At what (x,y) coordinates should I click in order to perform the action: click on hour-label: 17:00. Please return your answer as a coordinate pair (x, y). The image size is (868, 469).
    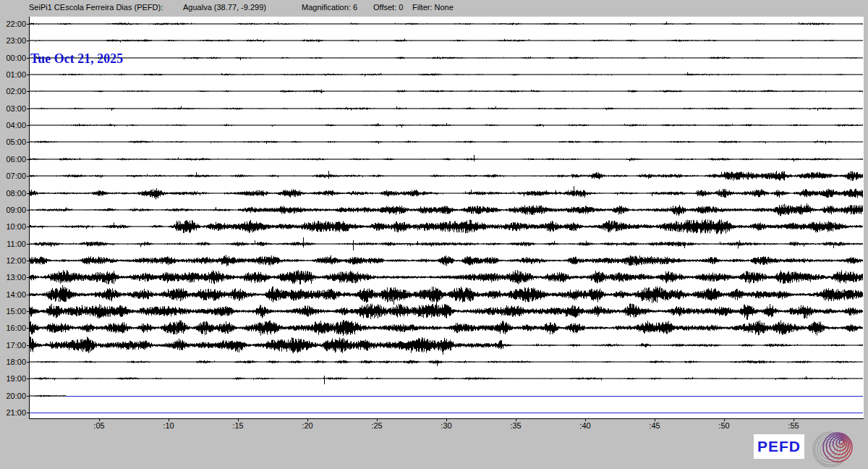
    Looking at the image, I should click on (13, 345).